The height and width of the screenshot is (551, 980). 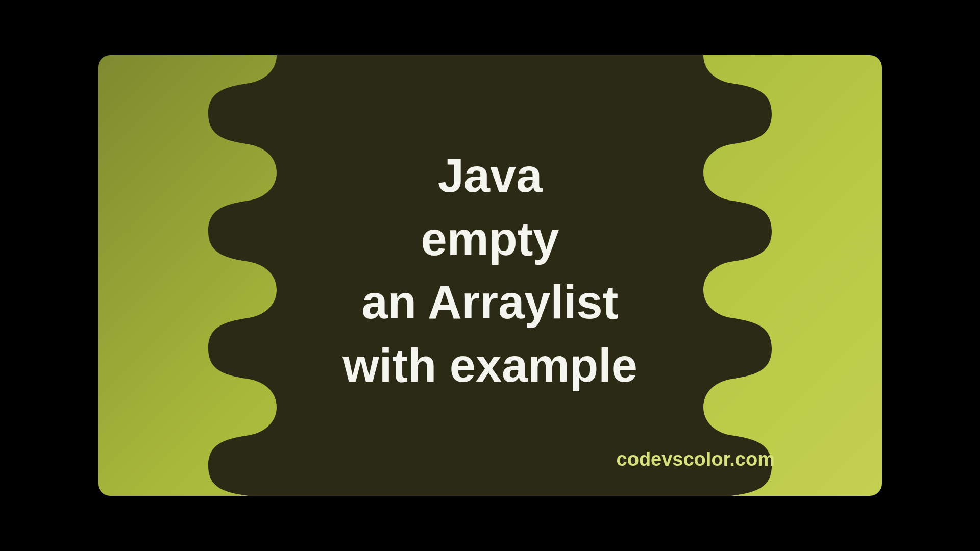 What do you see at coordinates (490, 270) in the screenshot?
I see `main-title: Java empty an Arraylist with example` at bounding box center [490, 270].